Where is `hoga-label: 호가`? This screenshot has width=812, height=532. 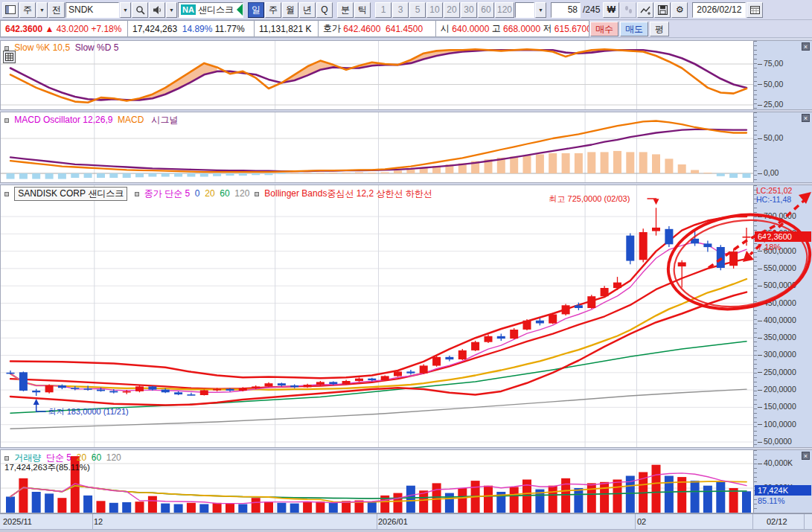
hoga-label: 호가 is located at coordinates (332, 28).